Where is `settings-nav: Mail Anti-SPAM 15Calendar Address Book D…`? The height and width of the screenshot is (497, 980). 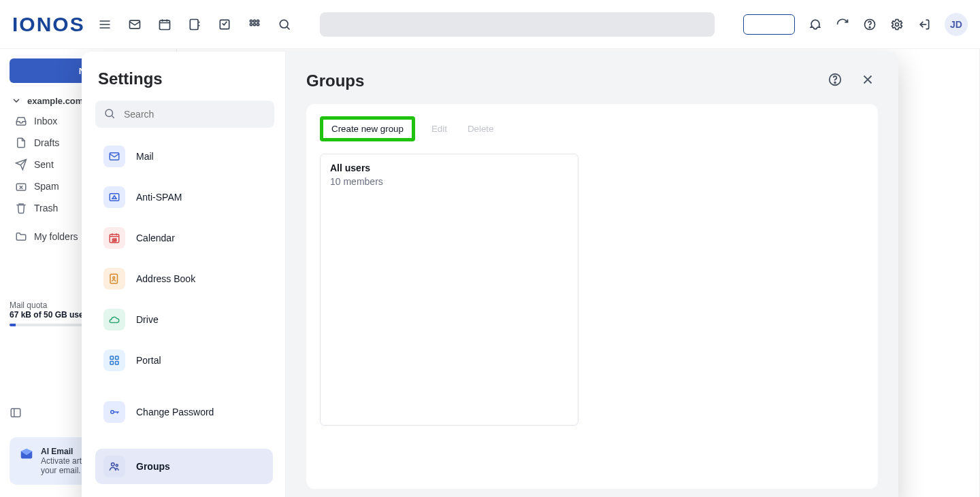
settings-nav: Mail Anti-SPAM 15Calendar Address Book D… is located at coordinates (191, 314).